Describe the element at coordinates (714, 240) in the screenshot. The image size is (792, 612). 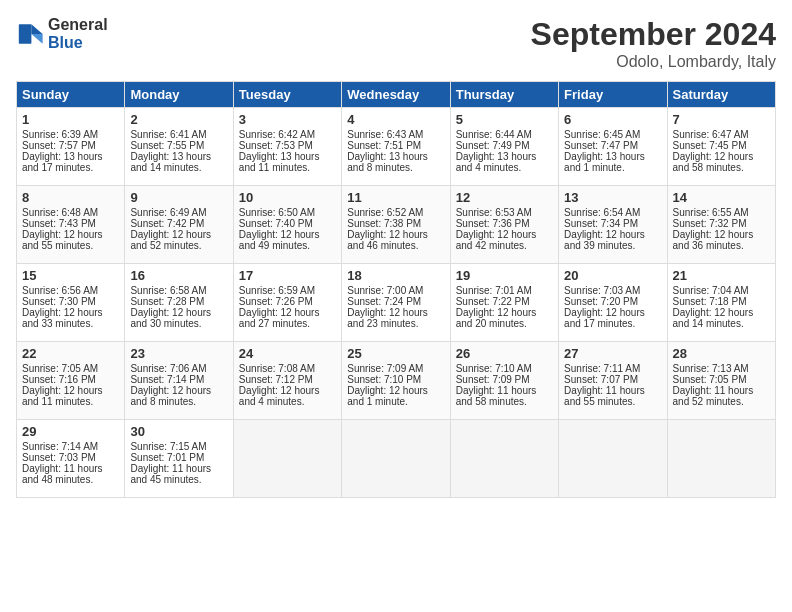
I see `daylight-text: Daylight: 12 hours and 36 minutes.` at that location.